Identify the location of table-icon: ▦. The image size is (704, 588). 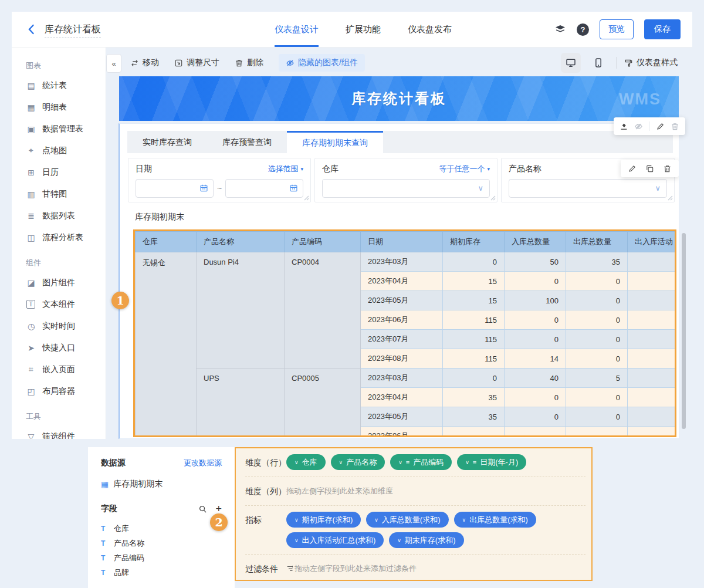
(104, 484).